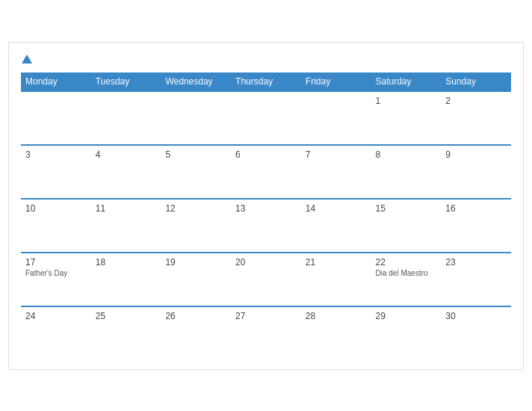 The height and width of the screenshot is (411, 532). Describe the element at coordinates (196, 279) in the screenshot. I see `day-cell: 19` at that location.